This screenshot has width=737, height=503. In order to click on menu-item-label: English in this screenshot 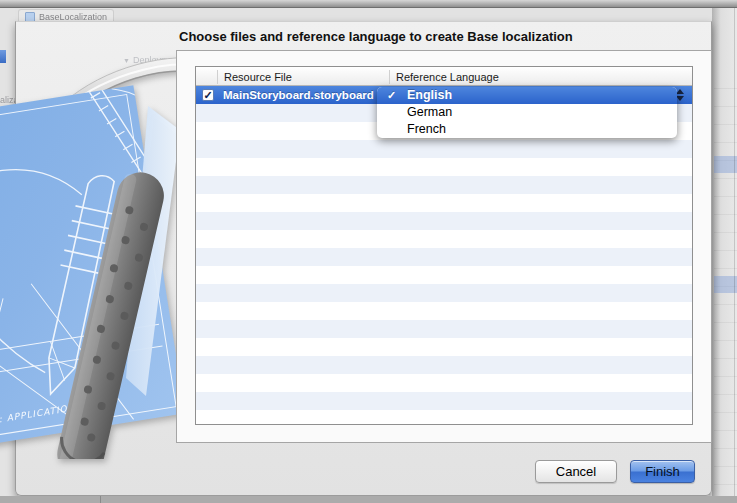, I will do `click(430, 95)`.